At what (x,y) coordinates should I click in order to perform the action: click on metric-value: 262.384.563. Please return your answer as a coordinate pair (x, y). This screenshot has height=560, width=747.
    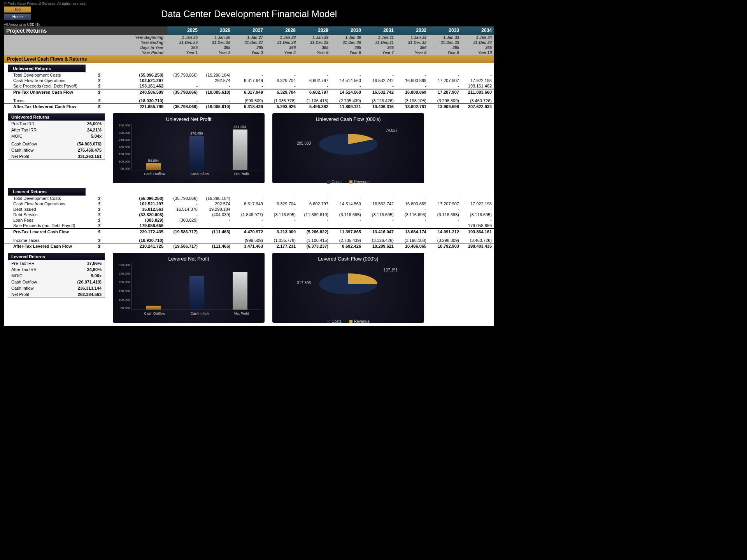
    Looking at the image, I should click on (89, 294).